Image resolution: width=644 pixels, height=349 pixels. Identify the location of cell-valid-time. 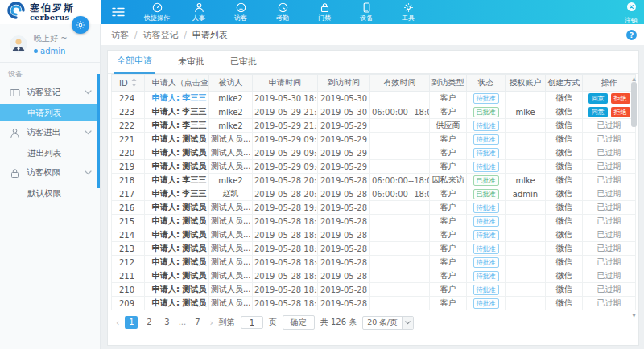
(400, 304).